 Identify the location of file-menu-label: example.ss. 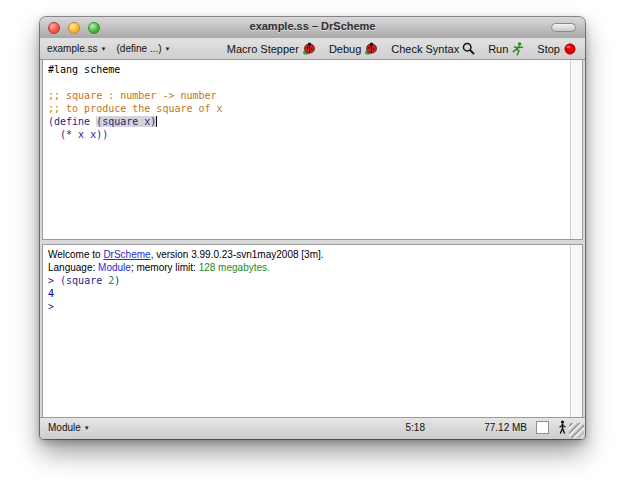
(72, 48).